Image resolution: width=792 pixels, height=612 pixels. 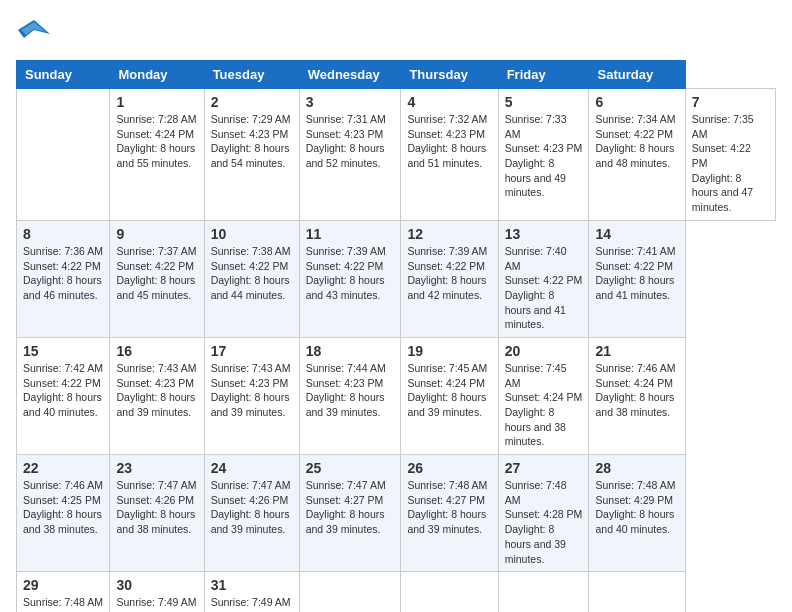 What do you see at coordinates (544, 156) in the screenshot?
I see `day-info: Sunrise: 7:33 AM Sunset: 4:23 PM Dayligh…` at bounding box center [544, 156].